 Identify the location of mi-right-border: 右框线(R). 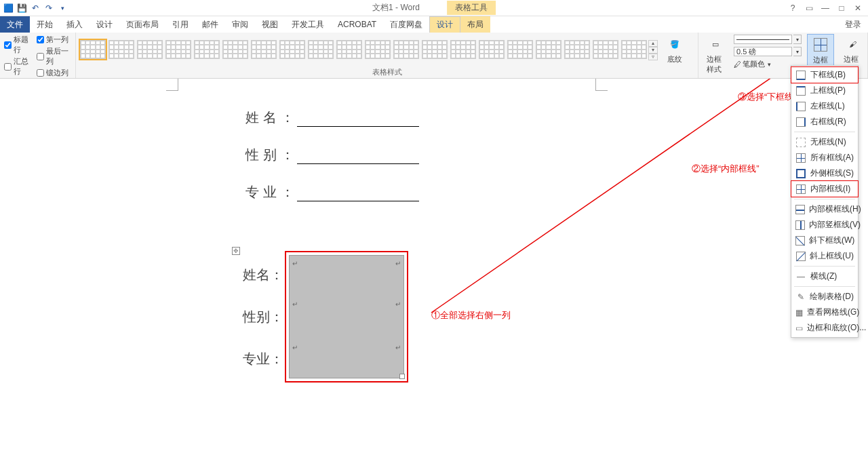
(825, 122).